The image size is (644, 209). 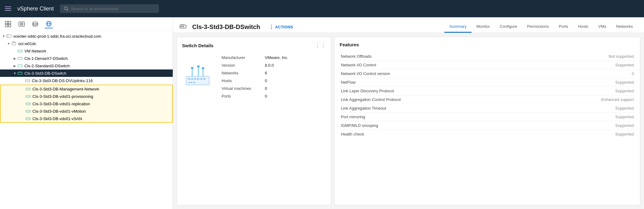 I want to click on search-icon, so click(x=66, y=9).